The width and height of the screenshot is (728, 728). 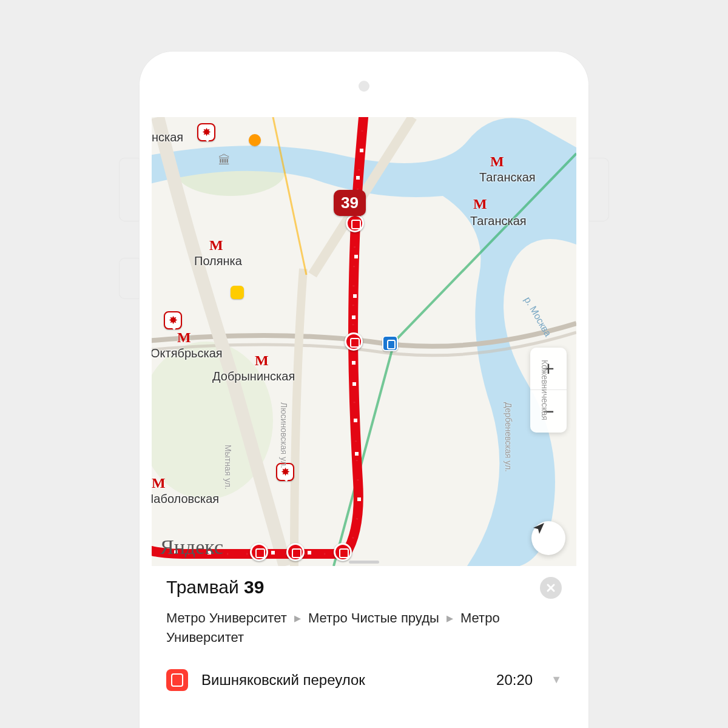 I want to click on route-number: 39, so click(x=254, y=587).